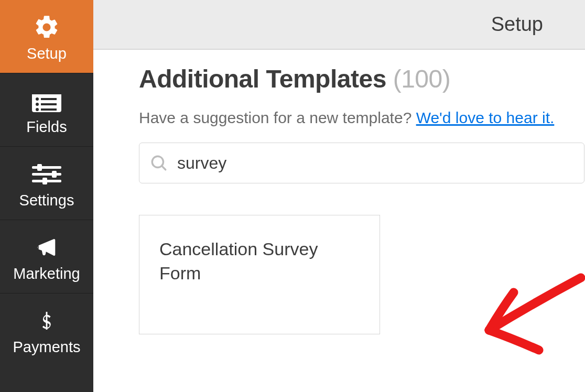 The image size is (585, 392). What do you see at coordinates (362, 79) in the screenshot?
I see `section-heading: Additional Templates (100)` at bounding box center [362, 79].